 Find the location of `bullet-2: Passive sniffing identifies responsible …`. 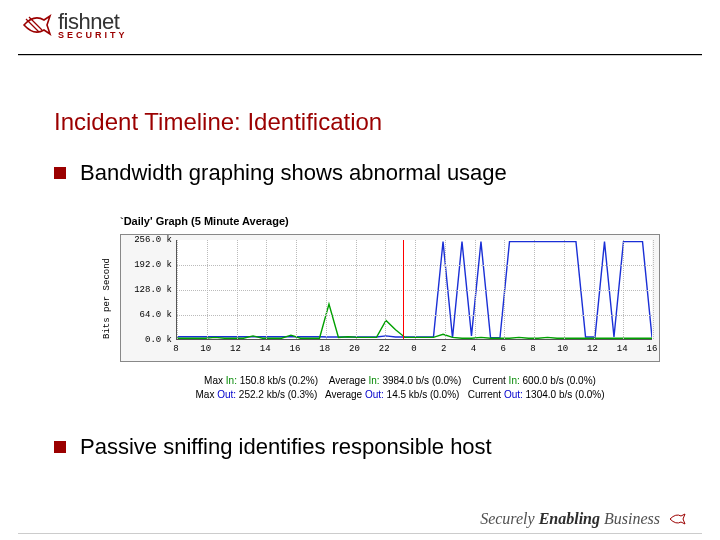

bullet-2: Passive sniffing identifies responsible … is located at coordinates (273, 447).